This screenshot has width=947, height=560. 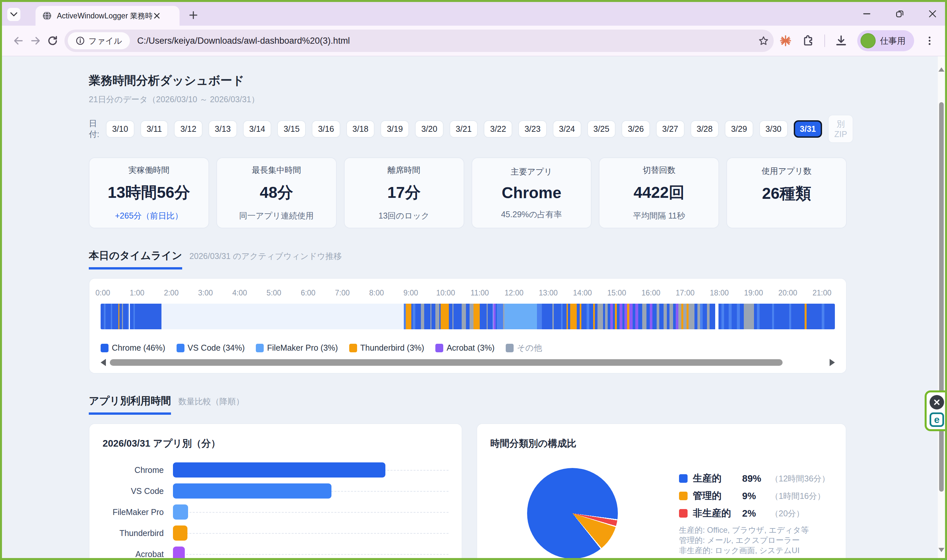 I want to click on timeline-tick: 4:00, so click(x=240, y=293).